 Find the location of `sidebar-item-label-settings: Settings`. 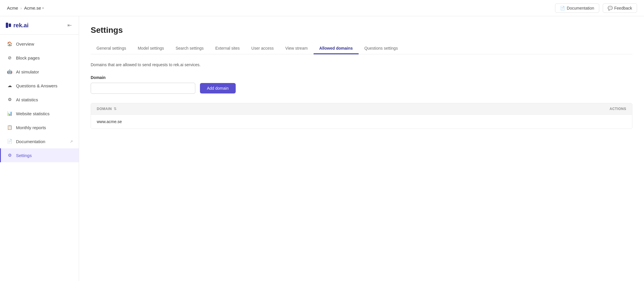

sidebar-item-label-settings: Settings is located at coordinates (44, 156).